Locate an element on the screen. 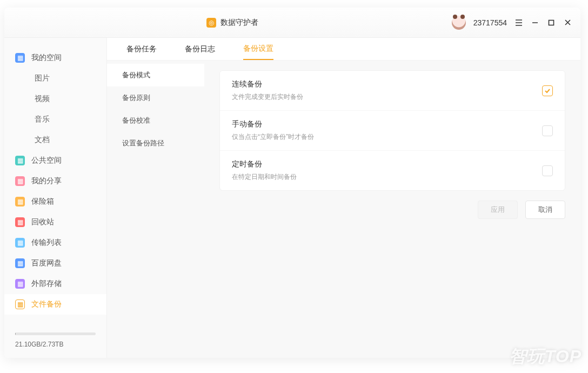 This screenshot has width=588, height=373. sidebar-item-6: ▦我的分享 is located at coordinates (55, 181).